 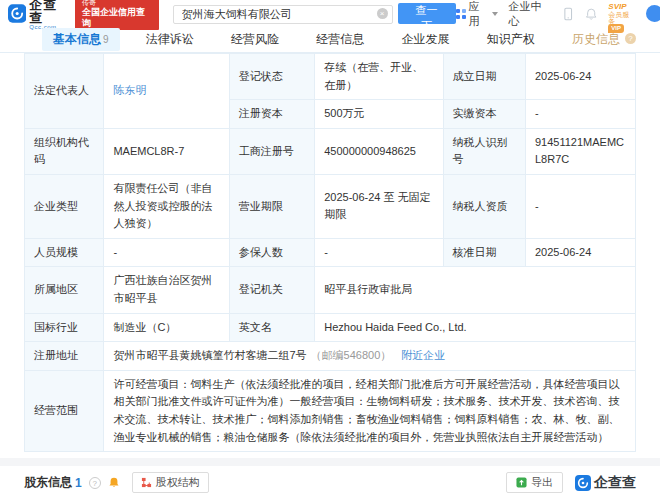 What do you see at coordinates (166, 328) in the screenshot?
I see `industry-value: 制造业（C）` at bounding box center [166, 328].